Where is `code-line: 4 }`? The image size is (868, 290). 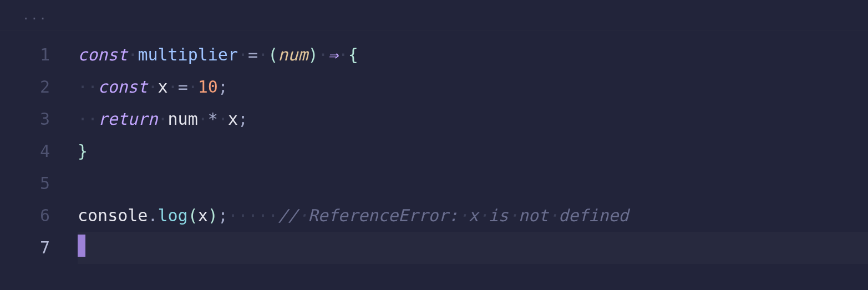
code-line: 4 } is located at coordinates (434, 151).